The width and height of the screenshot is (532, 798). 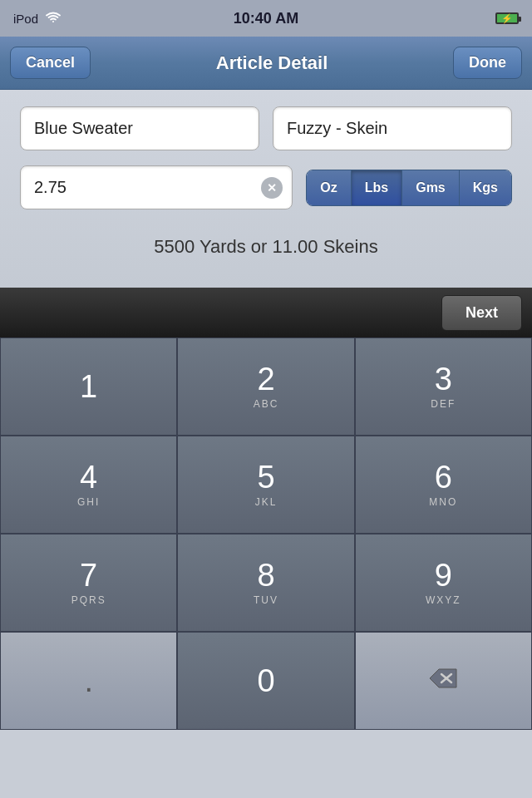 I want to click on next-button: Next, so click(x=482, y=313).